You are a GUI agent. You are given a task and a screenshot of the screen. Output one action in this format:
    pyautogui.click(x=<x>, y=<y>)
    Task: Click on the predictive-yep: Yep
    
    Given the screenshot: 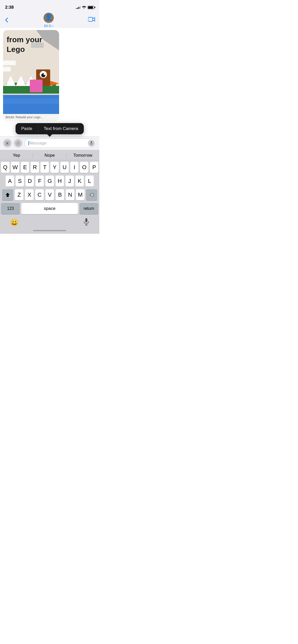 What is the action you would take?
    pyautogui.click(x=16, y=155)
    